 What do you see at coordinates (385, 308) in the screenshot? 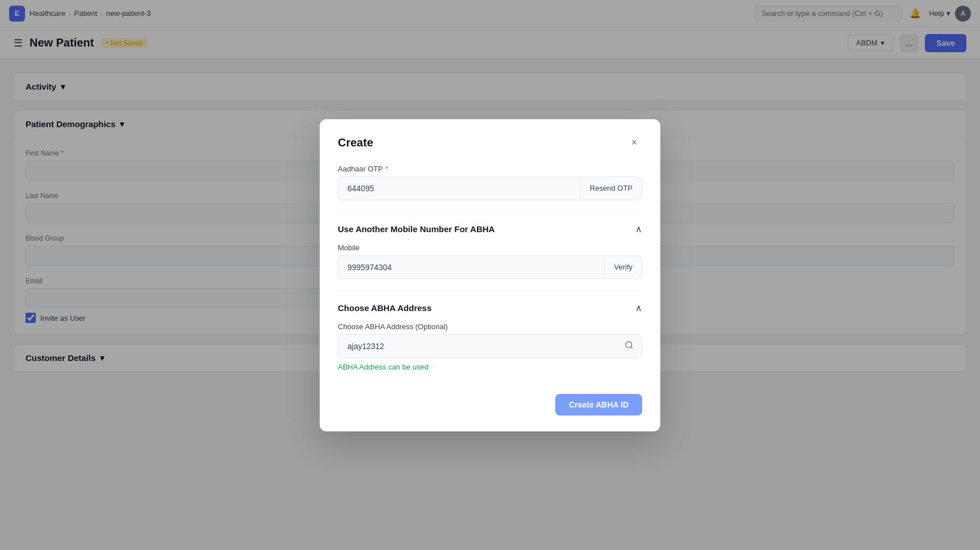
I see `abha-address-section-title: Choose ABHA Address` at bounding box center [385, 308].